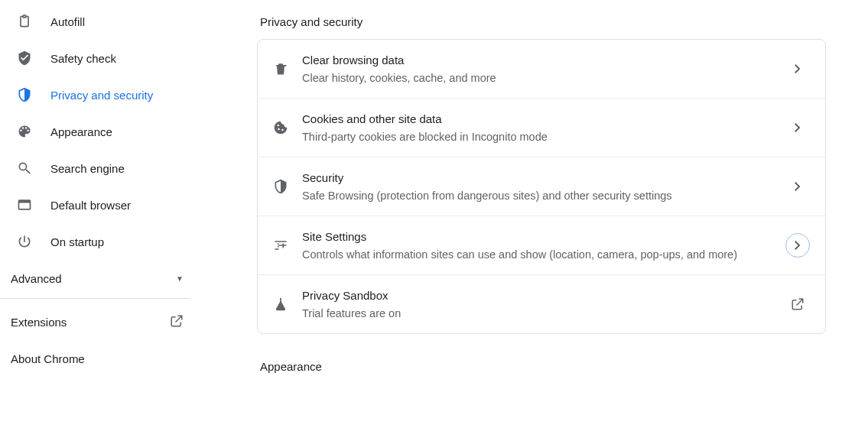 This screenshot has width=868, height=428. What do you see at coordinates (544, 178) in the screenshot?
I see `row-title: Security` at bounding box center [544, 178].